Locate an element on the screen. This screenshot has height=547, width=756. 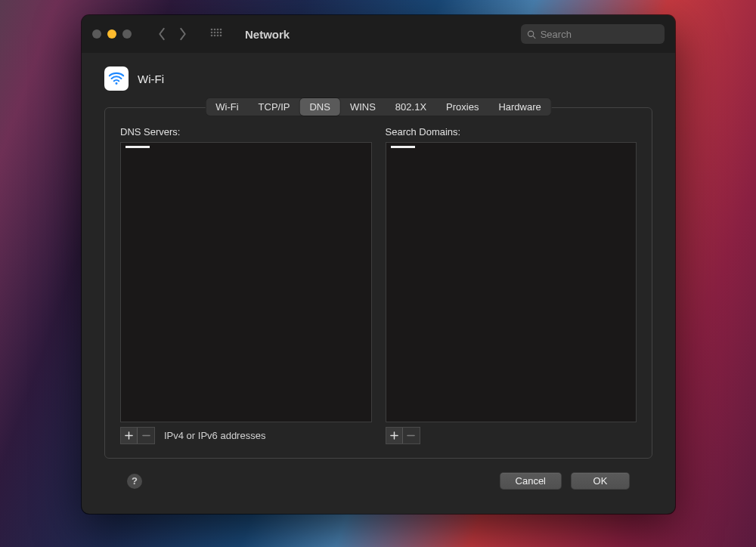
back-button is located at coordinates (162, 34).